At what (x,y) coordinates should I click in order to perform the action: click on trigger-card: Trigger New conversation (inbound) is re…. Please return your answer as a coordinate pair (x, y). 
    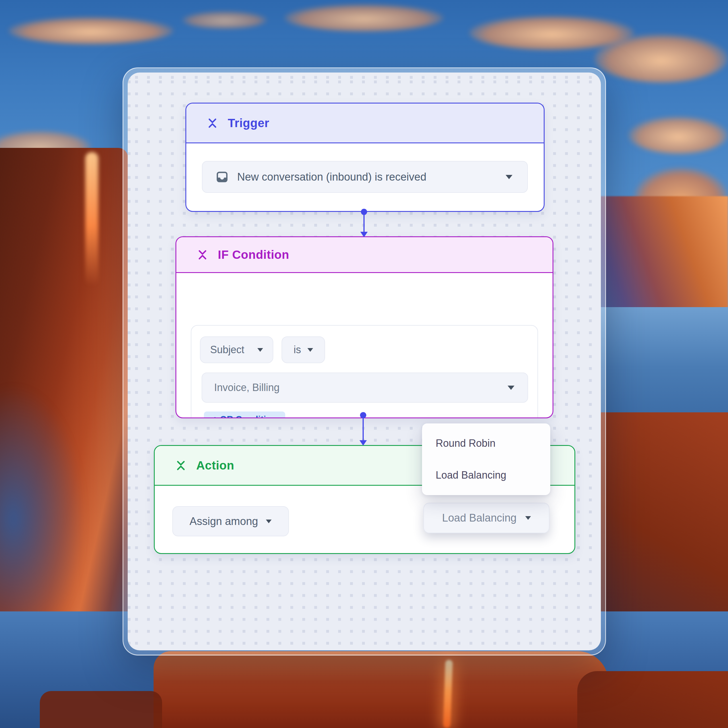
    Looking at the image, I should click on (365, 157).